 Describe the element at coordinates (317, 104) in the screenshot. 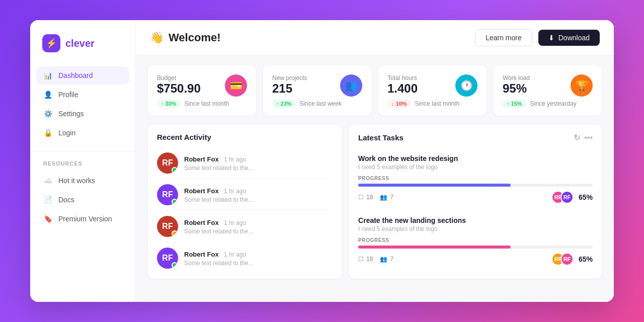

I see `stat-footer-new-projects: ↑ 23% Since last week` at that location.